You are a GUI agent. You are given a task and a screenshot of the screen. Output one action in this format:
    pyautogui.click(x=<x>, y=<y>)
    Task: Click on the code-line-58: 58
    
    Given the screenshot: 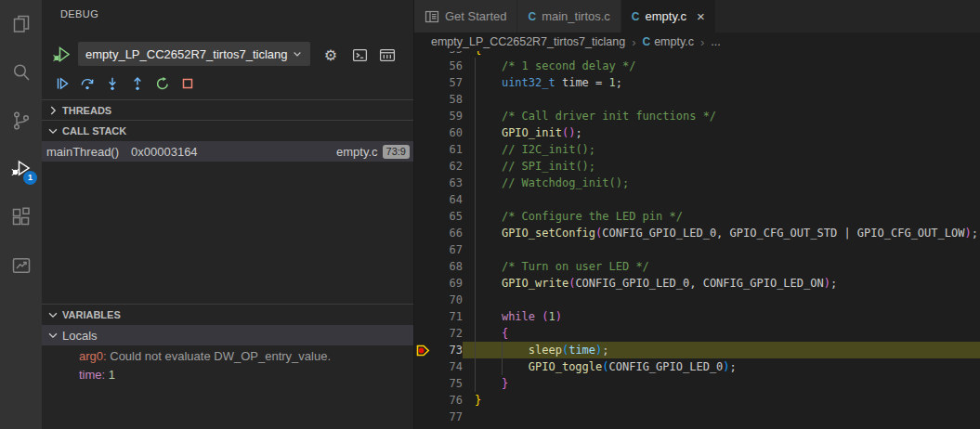 What is the action you would take?
    pyautogui.click(x=697, y=99)
    